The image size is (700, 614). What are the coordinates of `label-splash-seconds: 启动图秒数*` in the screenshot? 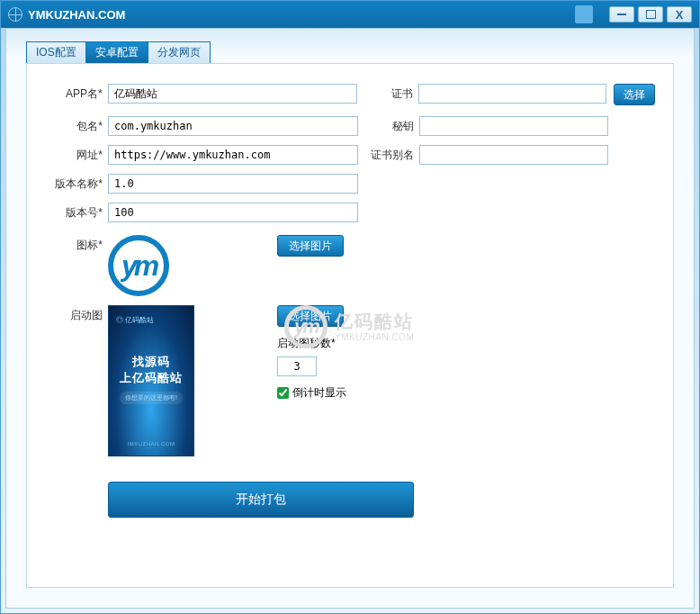 It's located at (306, 344).